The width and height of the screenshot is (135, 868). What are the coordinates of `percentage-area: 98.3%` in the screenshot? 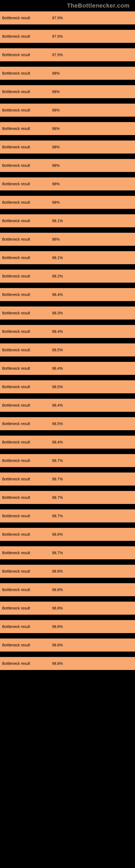 It's located at (93, 313).